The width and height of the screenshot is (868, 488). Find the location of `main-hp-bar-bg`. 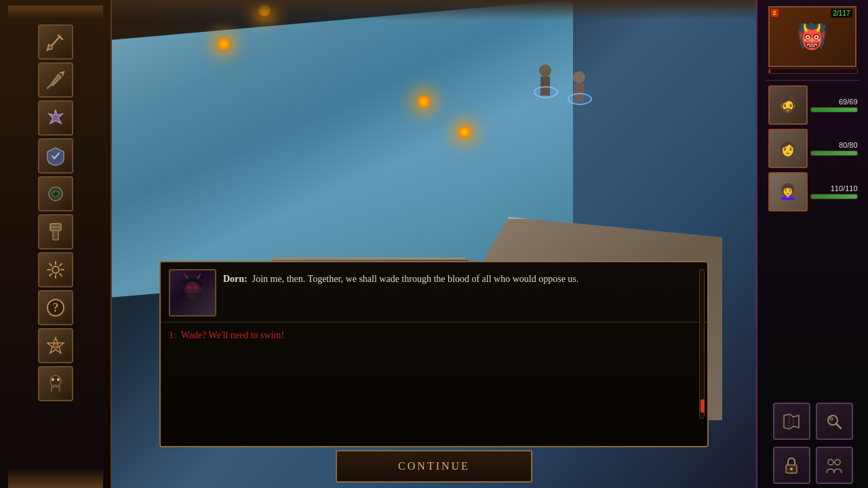

main-hp-bar-bg is located at coordinates (813, 71).